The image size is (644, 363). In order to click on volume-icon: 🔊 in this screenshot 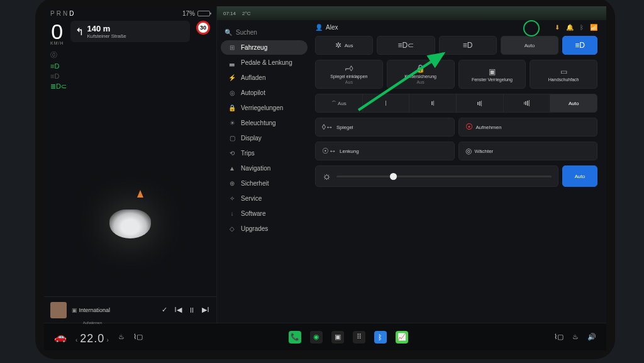, I will do `click(592, 337)`.